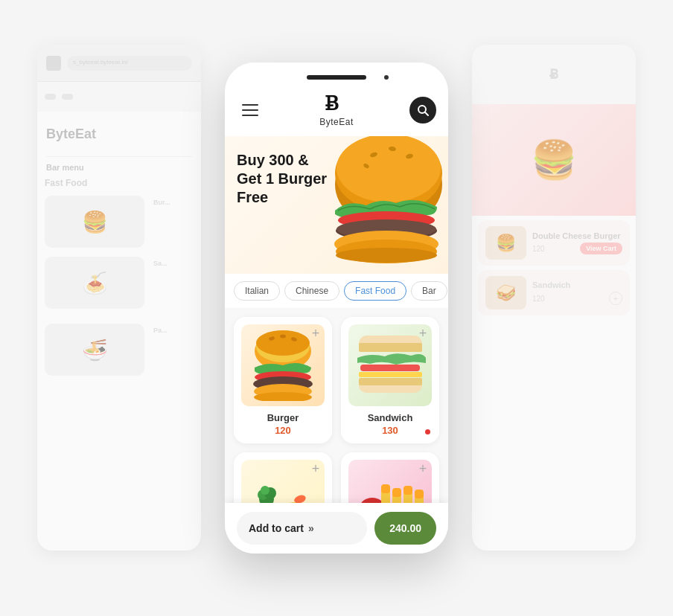 The image size is (673, 616). What do you see at coordinates (423, 110) in the screenshot?
I see `search-button` at bounding box center [423, 110].